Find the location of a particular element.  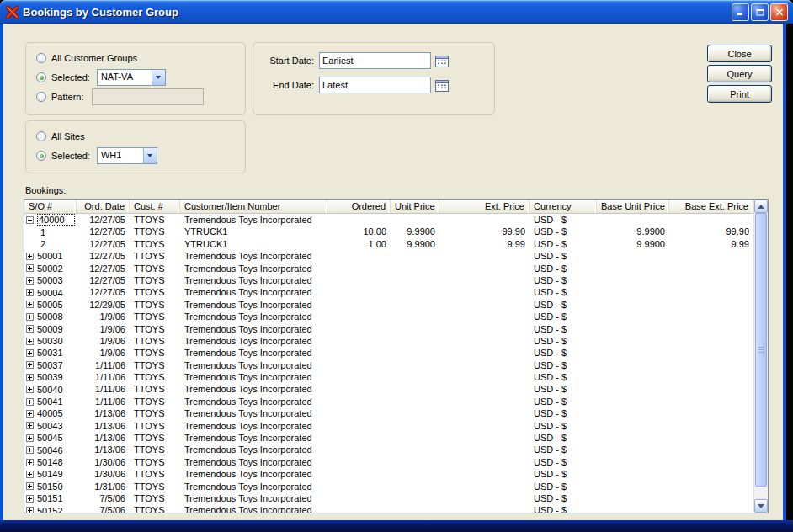

table-row: 501517/5/06TTOYSTremendous Toys Incorpor… is located at coordinates (389, 498).